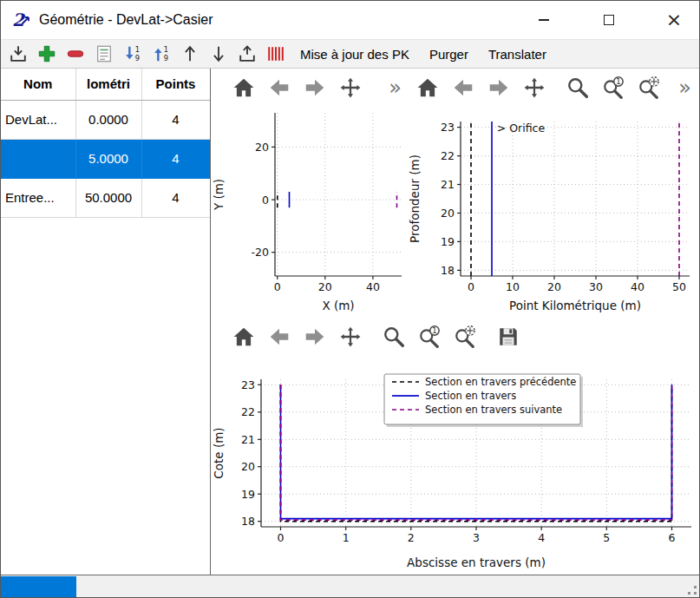 The height and width of the screenshot is (598, 700). Describe the element at coordinates (248, 521) in the screenshot. I see `svg-text: 18` at that location.